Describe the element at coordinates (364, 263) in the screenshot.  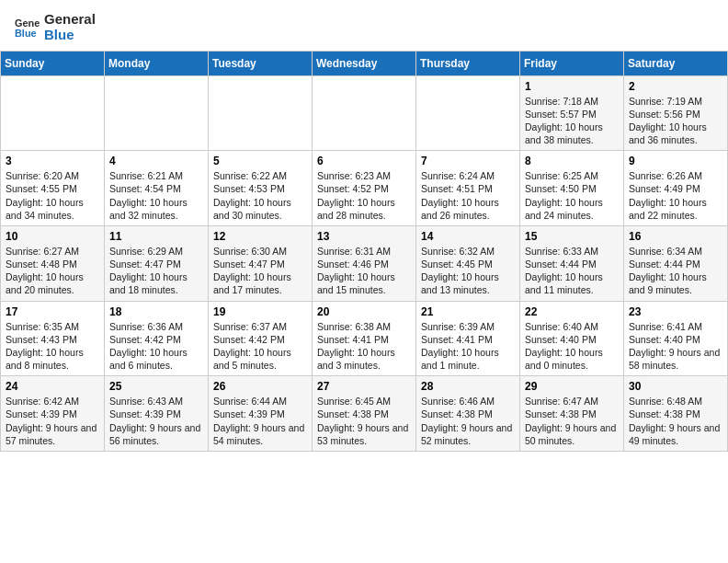
I see `calendar-week-3: 10Sunrise: 6:27 AM Sunset: 4:48 PM Dayli…` at that location.